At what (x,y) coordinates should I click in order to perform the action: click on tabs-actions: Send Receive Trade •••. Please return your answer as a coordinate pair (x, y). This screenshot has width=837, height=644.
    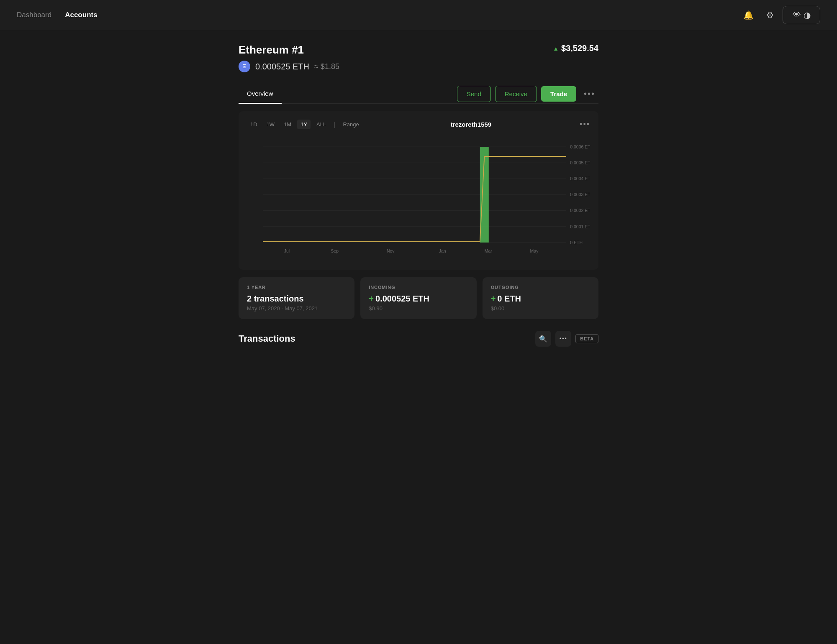
    Looking at the image, I should click on (528, 94).